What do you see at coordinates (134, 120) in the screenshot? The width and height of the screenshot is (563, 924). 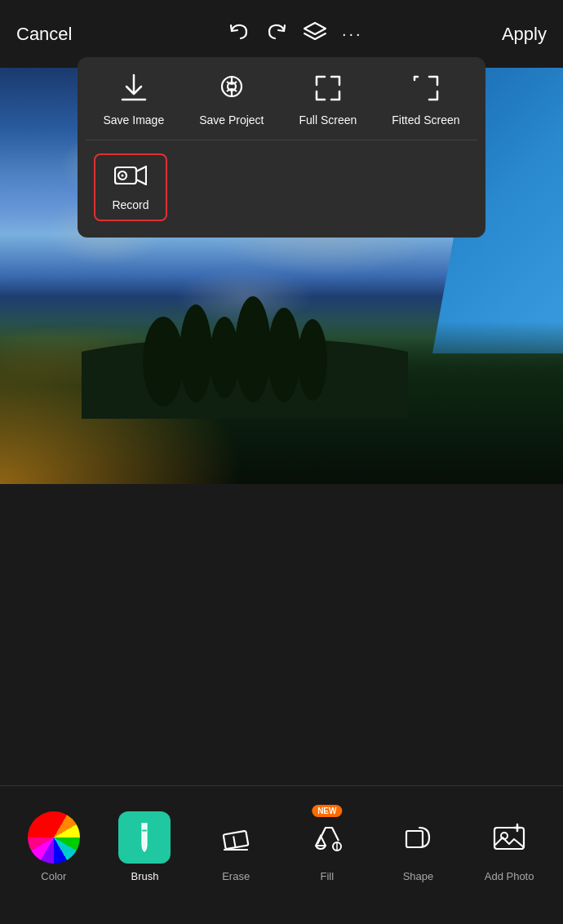 I see `save-image-label: Save Image` at bounding box center [134, 120].